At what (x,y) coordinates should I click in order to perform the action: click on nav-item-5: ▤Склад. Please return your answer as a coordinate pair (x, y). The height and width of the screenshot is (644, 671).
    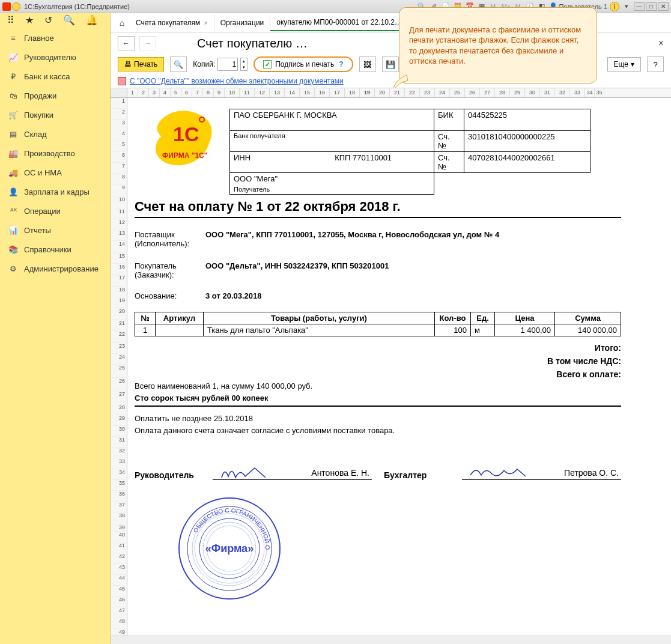
    Looking at the image, I should click on (55, 134).